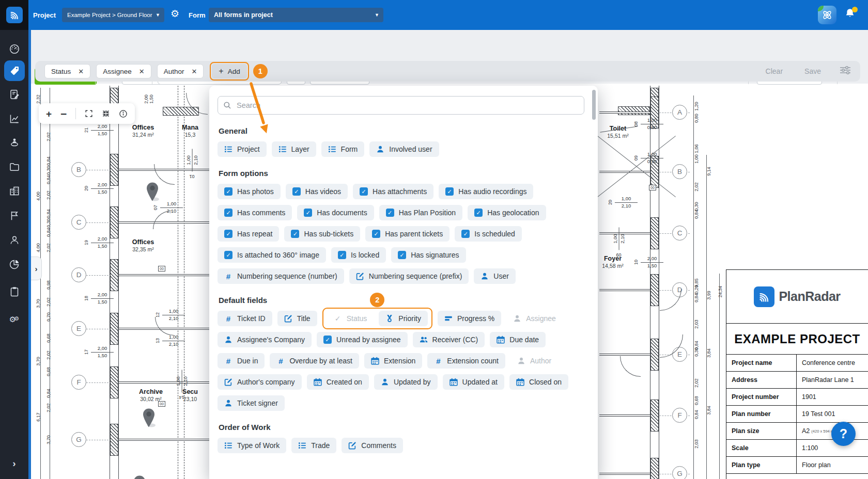  What do you see at coordinates (317, 191) in the screenshot?
I see `filter-option-has-videos: ✓Has videos` at bounding box center [317, 191].